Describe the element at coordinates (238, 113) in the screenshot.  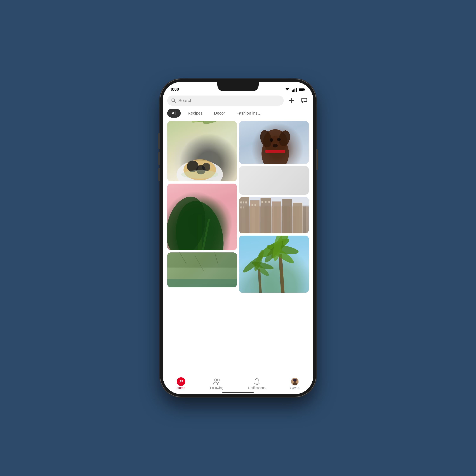
I see `filter-tabs: All Recipes Decor Fashion ins…` at that location.